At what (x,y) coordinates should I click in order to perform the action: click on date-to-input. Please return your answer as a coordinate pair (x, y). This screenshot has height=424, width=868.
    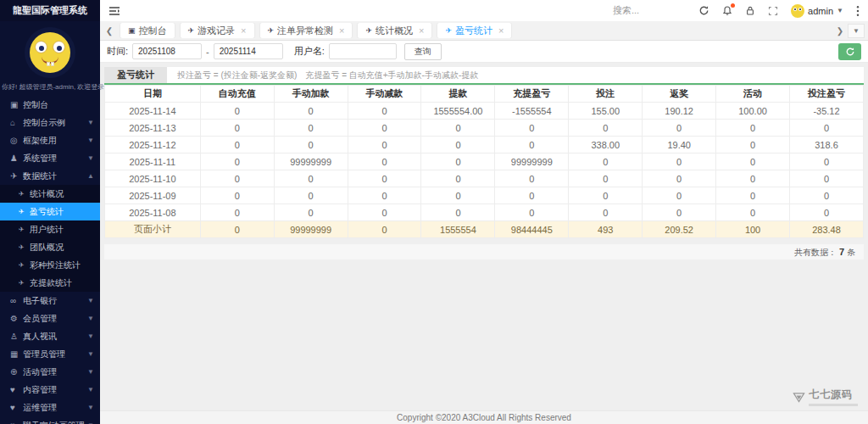
    Looking at the image, I should click on (248, 51).